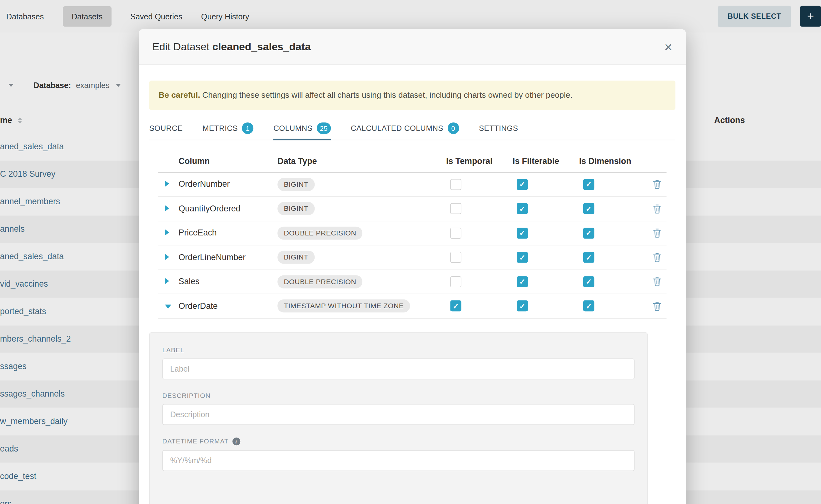 Image resolution: width=821 pixels, height=504 pixels. I want to click on column-row: QuantityOrderedBIGINT✓✓, so click(412, 209).